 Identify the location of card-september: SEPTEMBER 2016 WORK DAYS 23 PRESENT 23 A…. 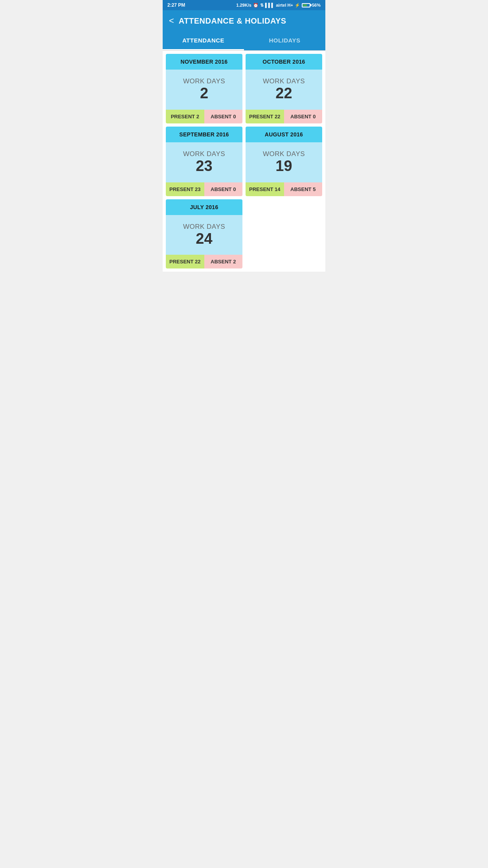
(204, 161).